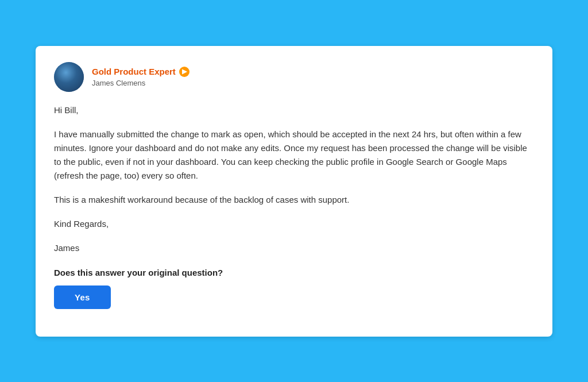  What do you see at coordinates (294, 110) in the screenshot?
I see `greeting-paragraph: Hi Bill,` at bounding box center [294, 110].